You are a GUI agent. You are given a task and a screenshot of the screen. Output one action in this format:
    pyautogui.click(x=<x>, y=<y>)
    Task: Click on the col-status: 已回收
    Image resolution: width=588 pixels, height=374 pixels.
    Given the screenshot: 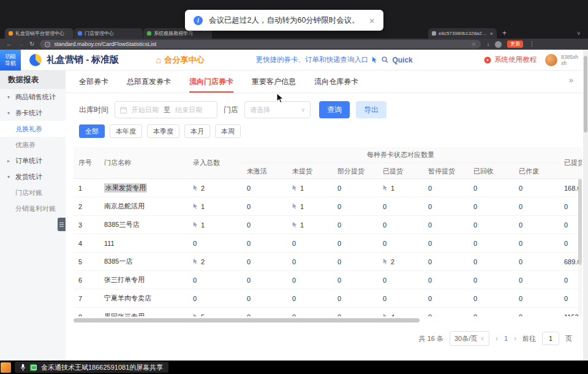 What is the action you would take?
    pyautogui.click(x=491, y=171)
    